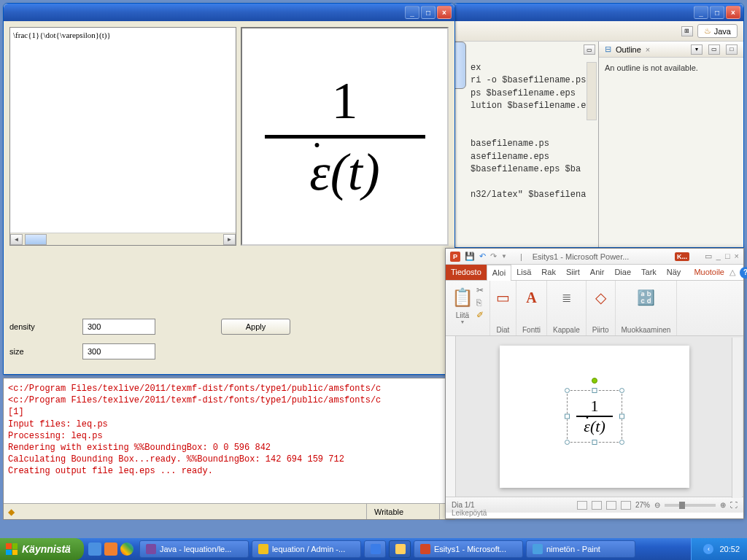 The width and height of the screenshot is (747, 560). What do you see at coordinates (306, 549) in the screenshot?
I see `taskbar-task: lequation / Admin -...` at bounding box center [306, 549].